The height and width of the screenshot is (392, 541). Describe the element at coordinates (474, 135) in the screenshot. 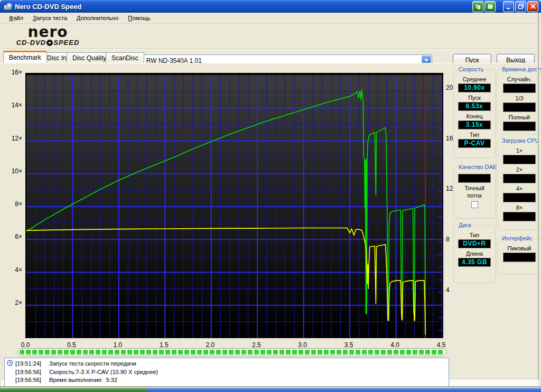

I see `speed-type-label: Тип` at that location.